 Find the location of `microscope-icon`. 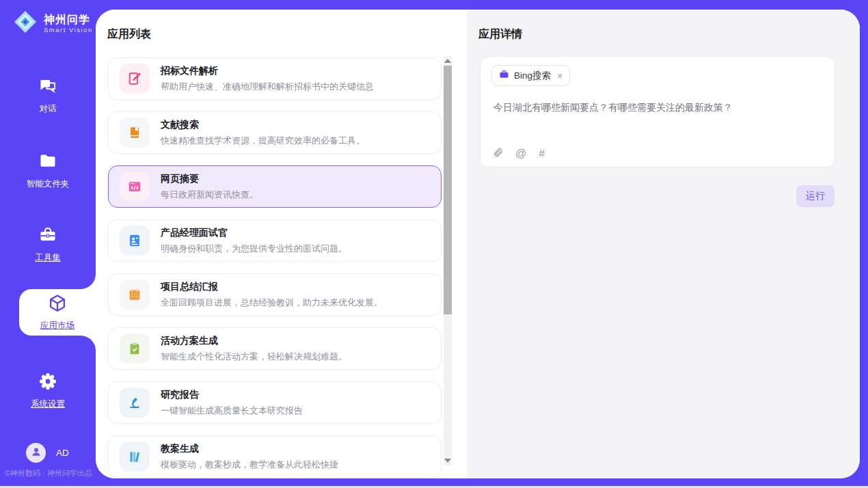

microscope-icon is located at coordinates (135, 403).